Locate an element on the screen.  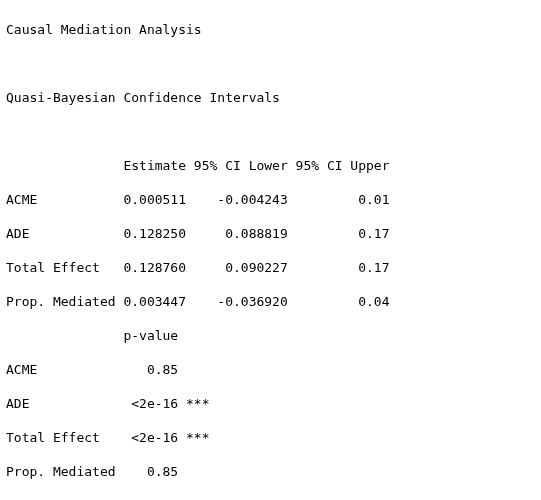
table2-row-ade: ADE <2e-16 *** is located at coordinates (270, 404).